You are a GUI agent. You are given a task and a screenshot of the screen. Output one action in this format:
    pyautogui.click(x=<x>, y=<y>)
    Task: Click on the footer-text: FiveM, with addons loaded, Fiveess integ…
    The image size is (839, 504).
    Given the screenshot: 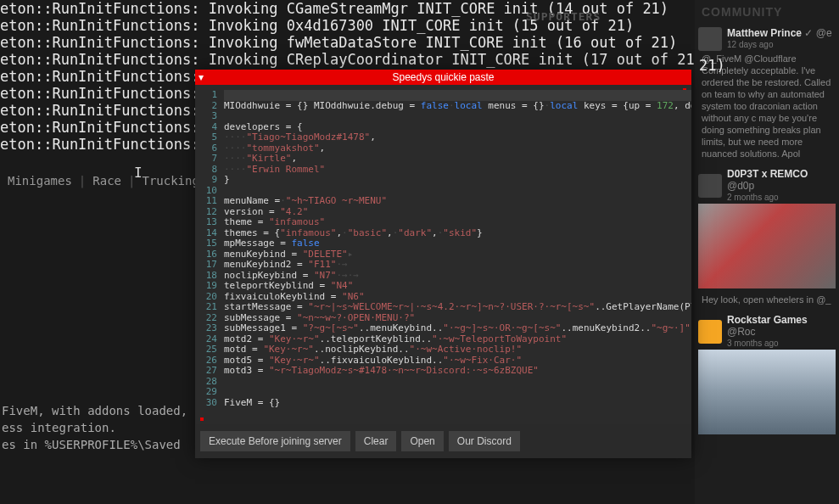 What is the action you would take?
    pyautogui.click(x=112, y=428)
    